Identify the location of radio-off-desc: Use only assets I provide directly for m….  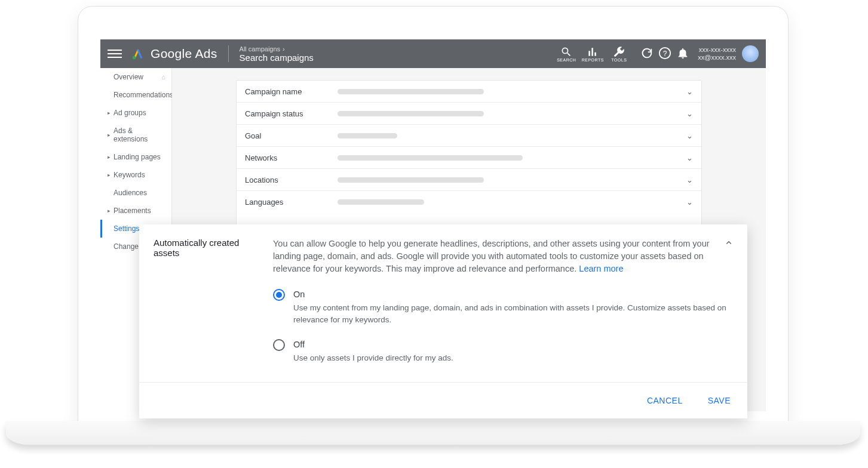
(373, 358).